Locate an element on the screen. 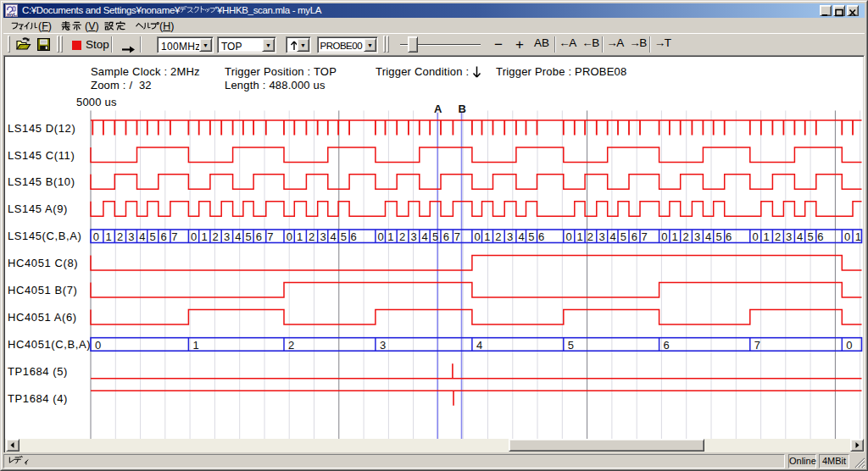  svg-text: B is located at coordinates (463, 108).